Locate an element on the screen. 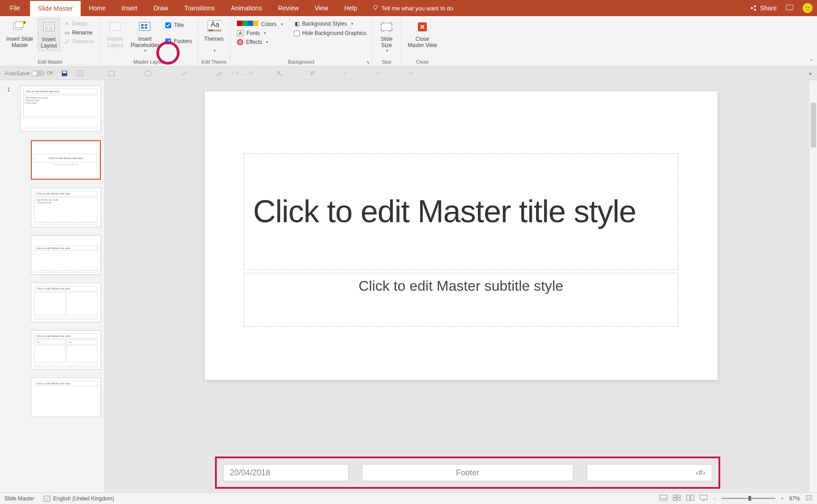 The width and height of the screenshot is (817, 504). group-edit-master: ✦ Insert Slide Master Insert Layout ✕Del… is located at coordinates (50, 41).